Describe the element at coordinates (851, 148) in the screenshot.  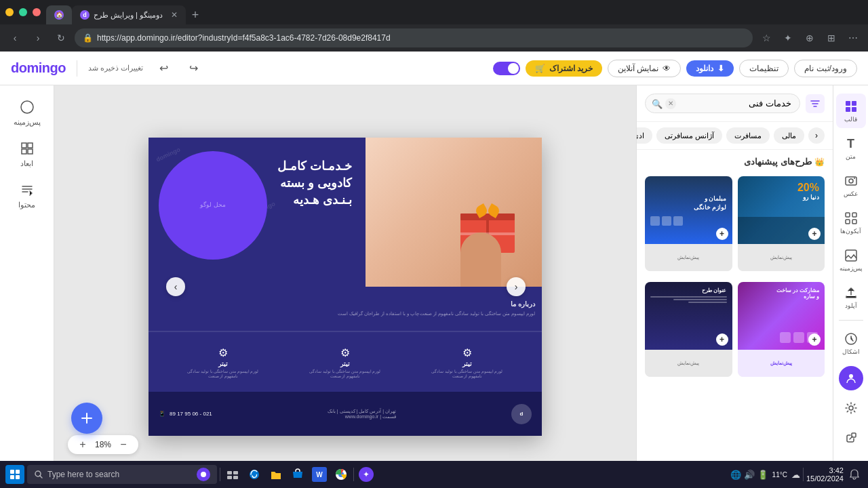
I see `icon-bar-text: T متن` at that location.